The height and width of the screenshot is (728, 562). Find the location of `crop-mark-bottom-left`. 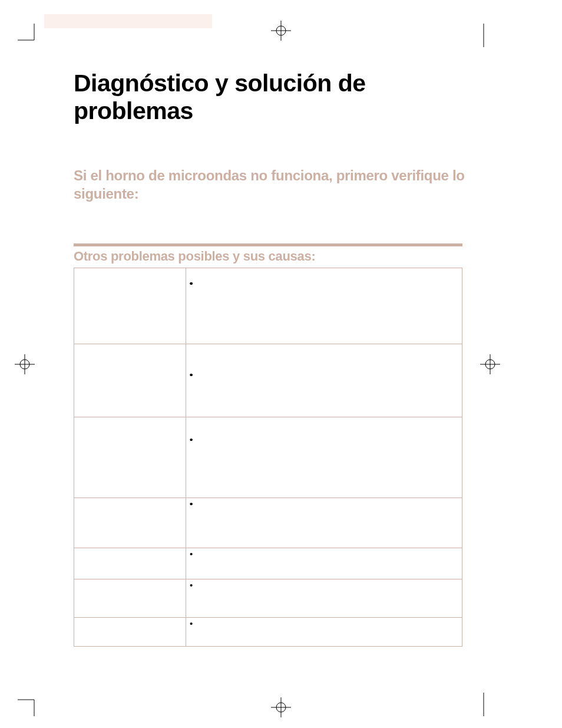

crop-mark-bottom-left is located at coordinates (29, 704).